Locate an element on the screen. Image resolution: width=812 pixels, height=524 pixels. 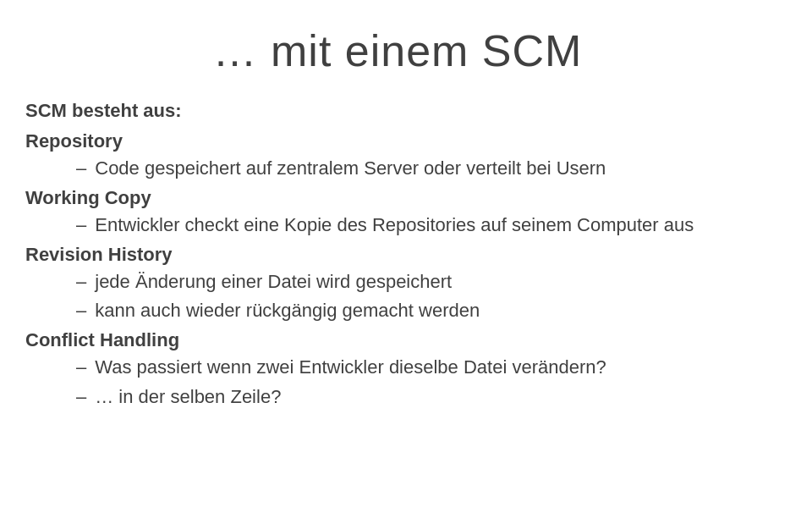
list-item: – kann auch wieder rückgängig gemacht we… is located at coordinates (402, 312).